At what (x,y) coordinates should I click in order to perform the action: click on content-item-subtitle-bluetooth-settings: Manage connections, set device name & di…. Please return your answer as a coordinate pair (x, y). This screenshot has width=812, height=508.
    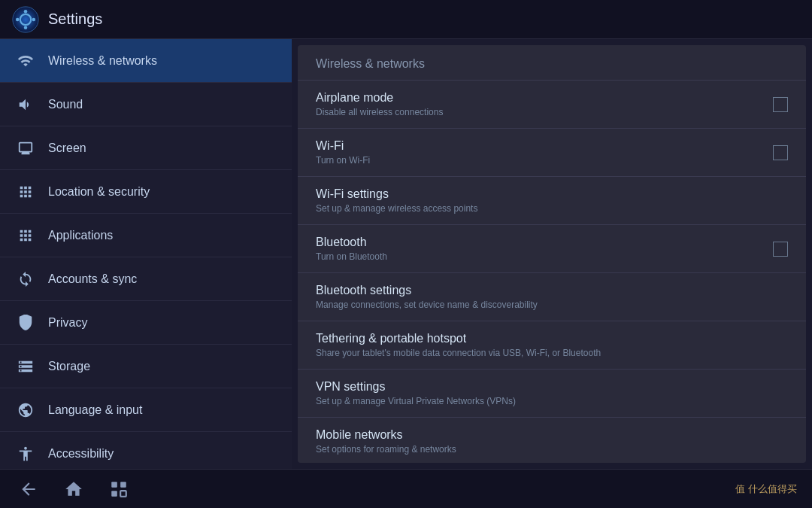
    Looking at the image, I should click on (552, 305).